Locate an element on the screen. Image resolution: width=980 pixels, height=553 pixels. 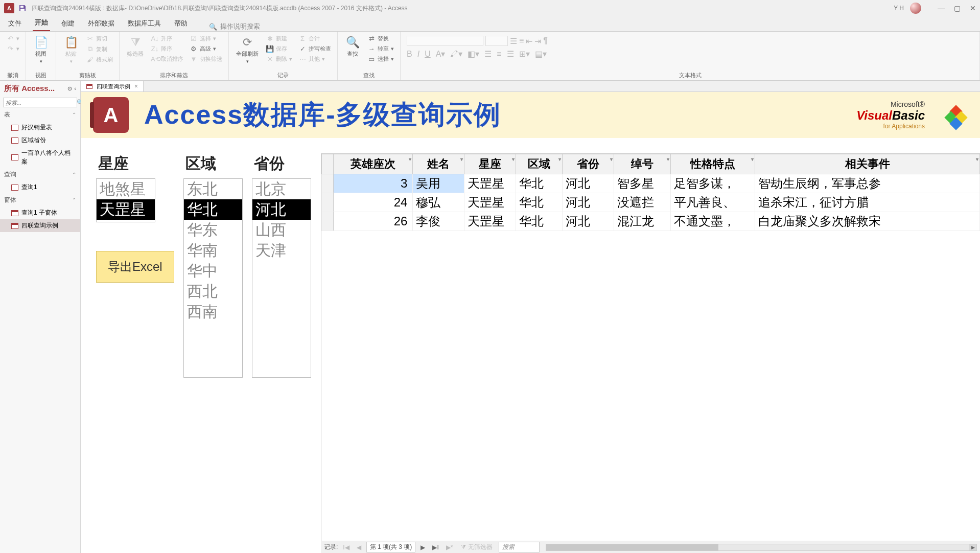
cell: 3 is located at coordinates (373, 184).